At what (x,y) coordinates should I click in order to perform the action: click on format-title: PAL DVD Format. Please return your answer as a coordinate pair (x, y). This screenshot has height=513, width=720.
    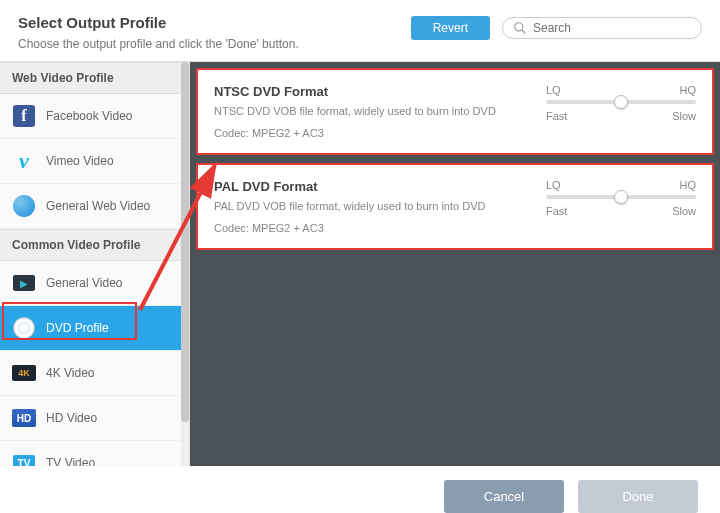
    Looking at the image, I should click on (375, 186).